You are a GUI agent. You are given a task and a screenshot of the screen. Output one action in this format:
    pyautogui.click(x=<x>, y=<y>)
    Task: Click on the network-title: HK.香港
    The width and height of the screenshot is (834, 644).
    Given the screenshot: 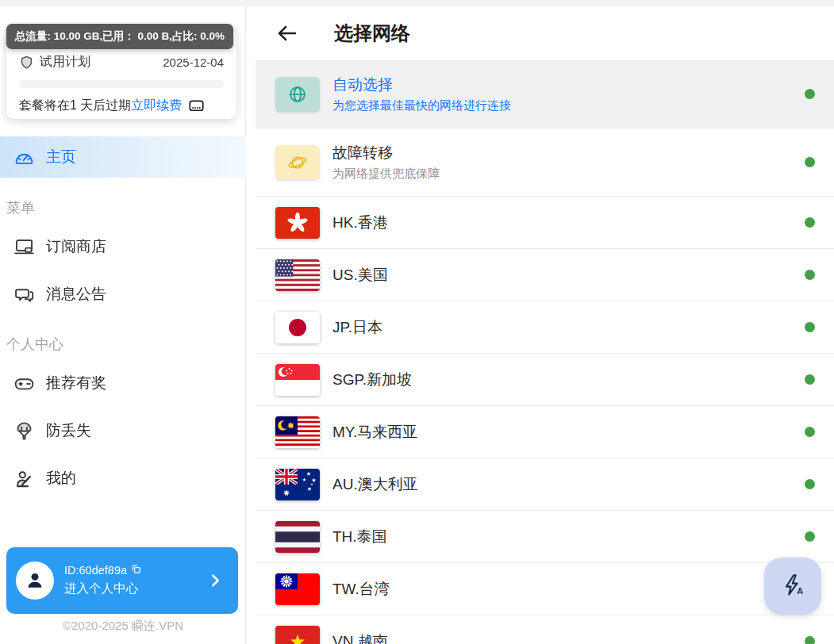 What is the action you would take?
    pyautogui.click(x=360, y=223)
    